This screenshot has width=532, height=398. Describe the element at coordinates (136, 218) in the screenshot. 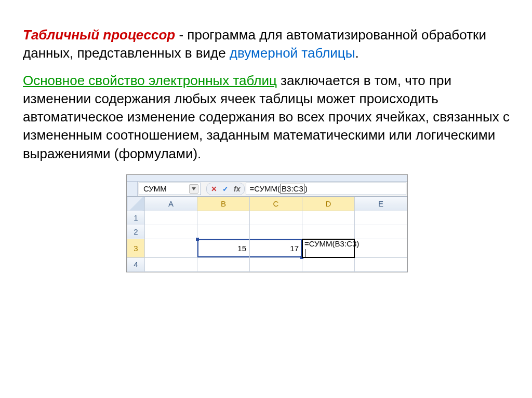

I see `row-header-1: 1` at that location.